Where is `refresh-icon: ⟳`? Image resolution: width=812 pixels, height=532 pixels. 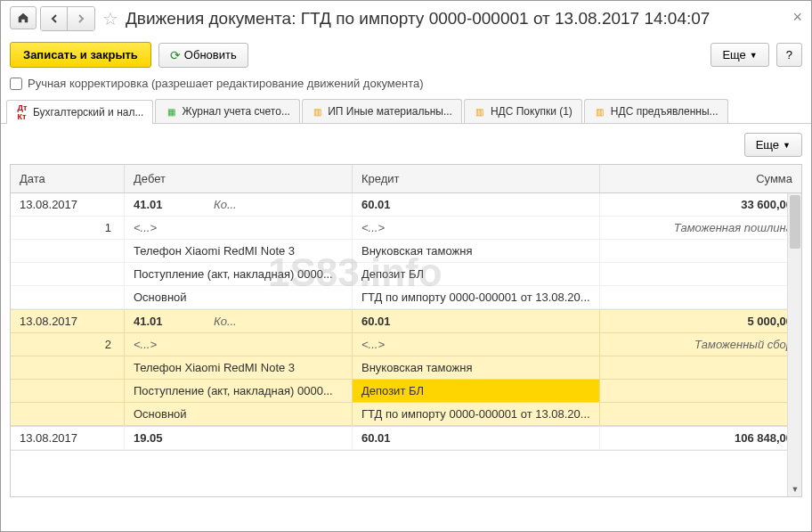 refresh-icon: ⟳ is located at coordinates (175, 55).